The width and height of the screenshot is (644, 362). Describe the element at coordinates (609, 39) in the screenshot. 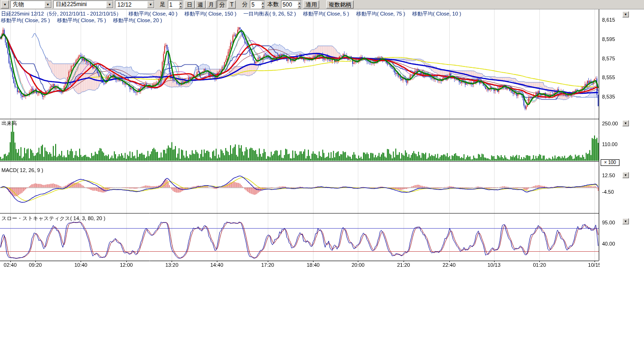

I see `price-tick-label: 8,595` at that location.